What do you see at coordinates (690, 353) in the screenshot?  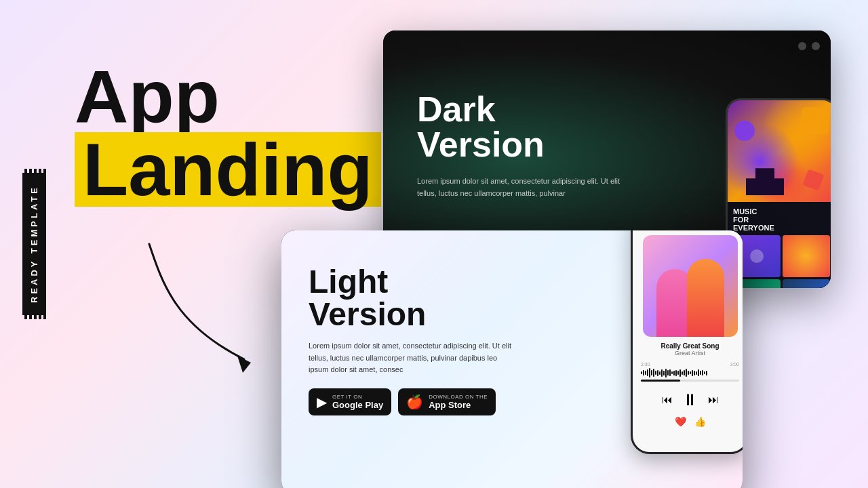 I see `song-artist: Great Artist` at bounding box center [690, 353].